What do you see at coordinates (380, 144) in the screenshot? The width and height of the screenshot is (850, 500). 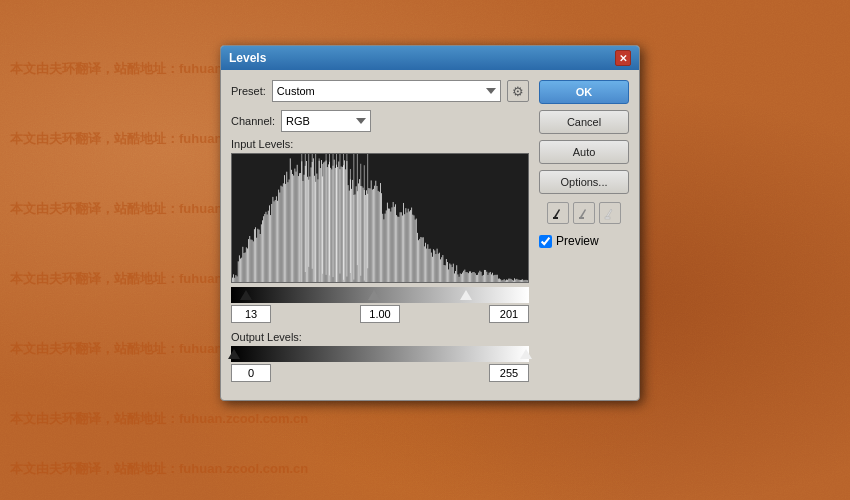 I see `input-levels-label: Input Levels:` at bounding box center [380, 144].